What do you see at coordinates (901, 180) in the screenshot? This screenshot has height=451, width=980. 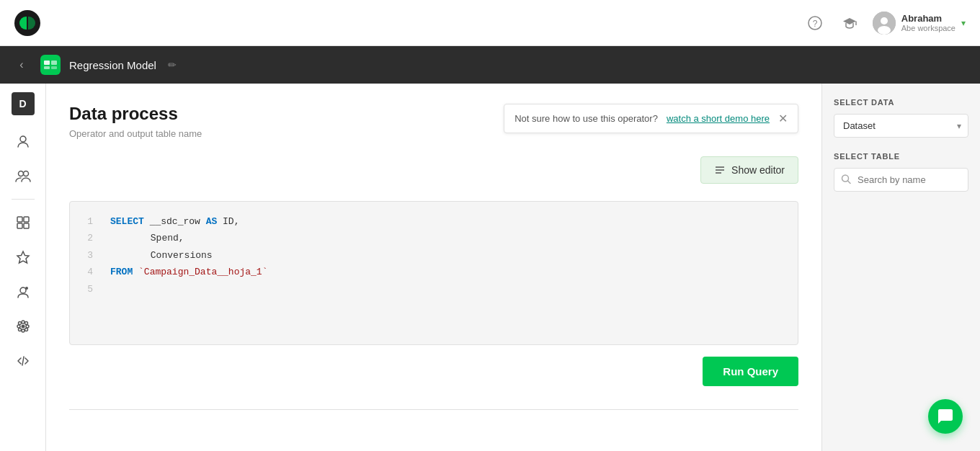 I see `table-search-wrapper` at bounding box center [901, 180].